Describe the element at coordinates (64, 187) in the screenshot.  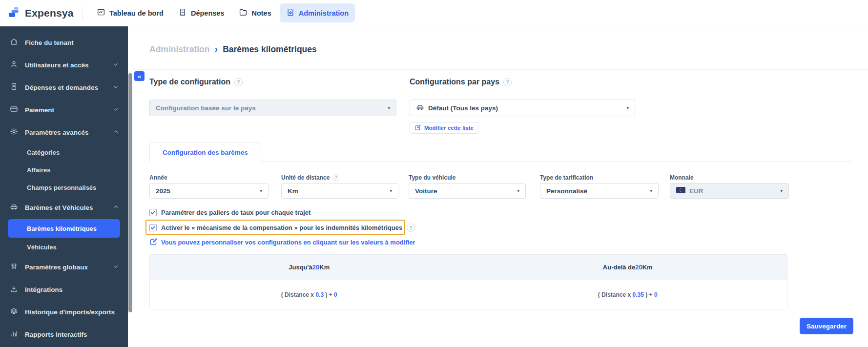
I see `sidebar-item-champs-personnalises: Champs personnalisés` at that location.